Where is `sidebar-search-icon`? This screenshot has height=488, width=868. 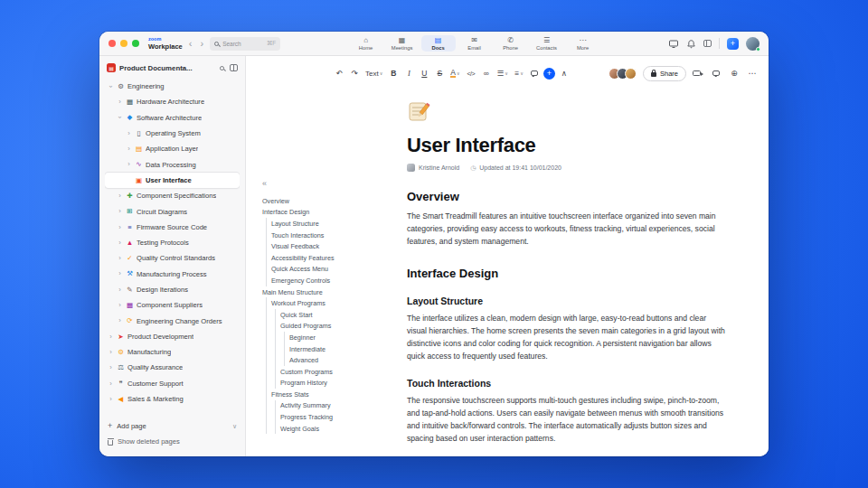
sidebar-search-icon is located at coordinates (222, 69).